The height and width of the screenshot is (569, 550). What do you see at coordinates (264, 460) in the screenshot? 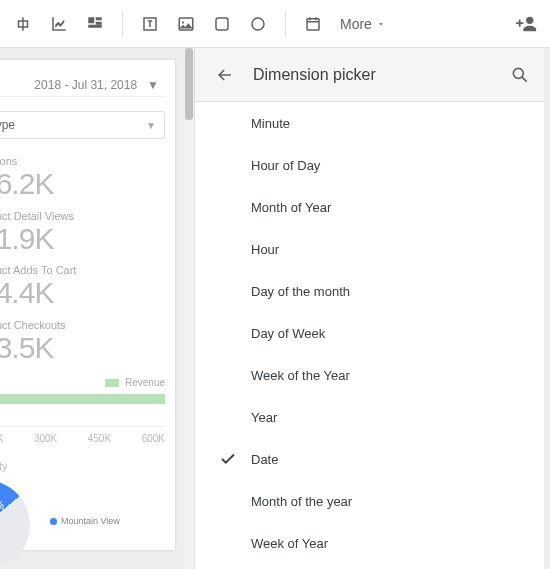
I see `dimension-item-label: Date` at bounding box center [264, 460].